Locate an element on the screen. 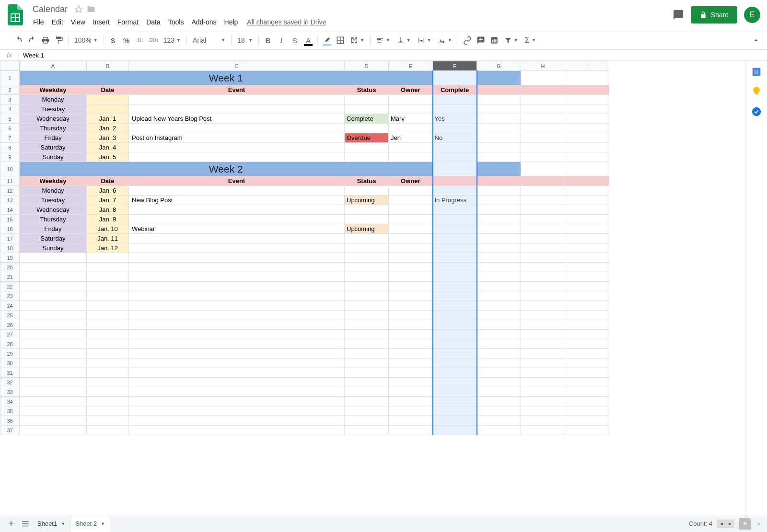  sheets-logo-icon is located at coordinates (15, 15).